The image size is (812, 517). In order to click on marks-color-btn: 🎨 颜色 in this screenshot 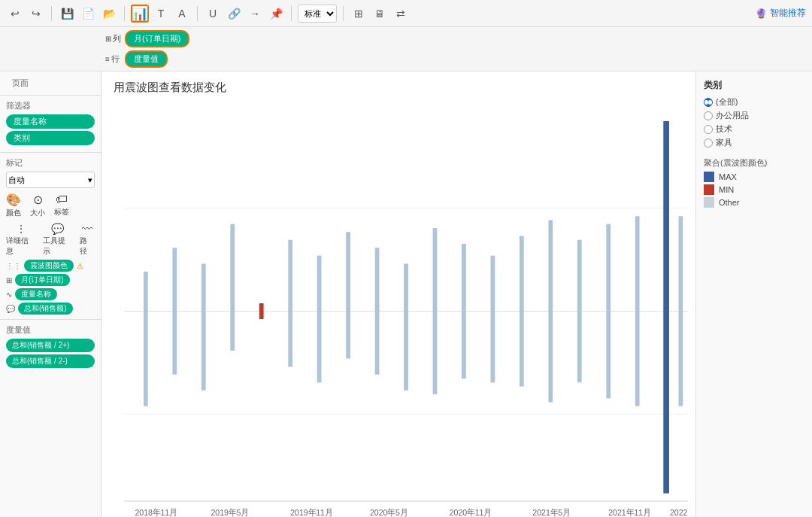, I will do `click(14, 205)`.